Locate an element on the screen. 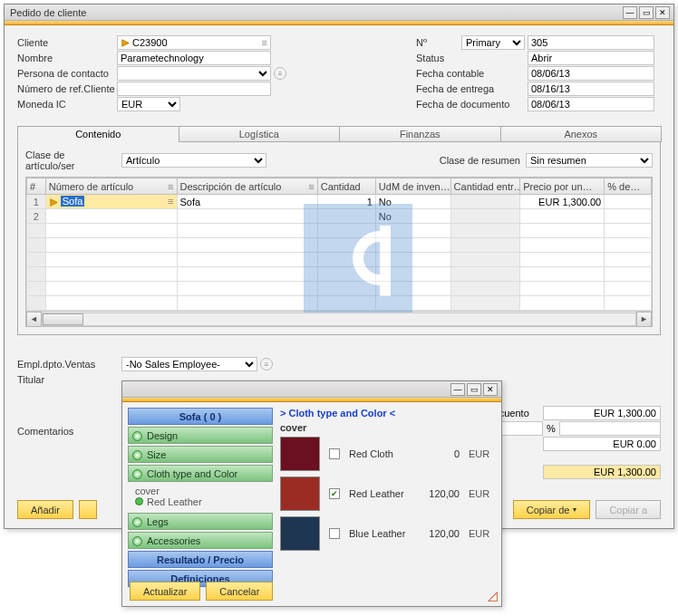 Image resolution: width=678 pixels, height=616 pixels. close-icon: ✕ is located at coordinates (663, 13).